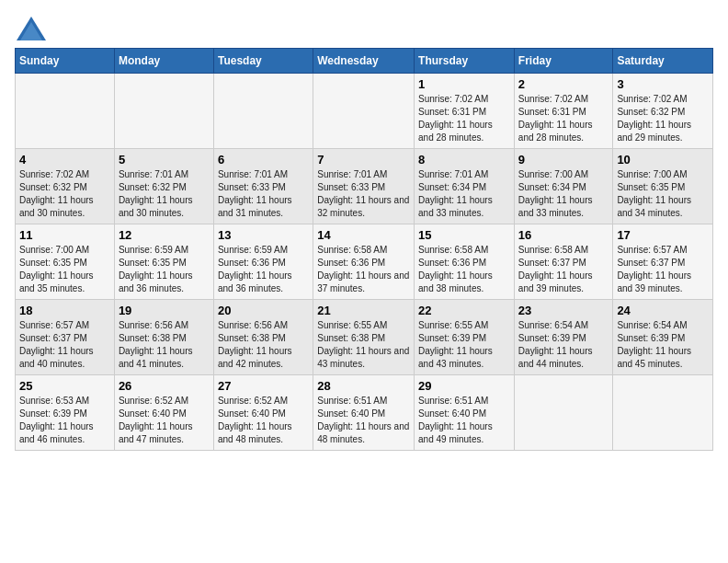 The image size is (728, 563). What do you see at coordinates (164, 262) in the screenshot?
I see `calendar-cell: 12Sunrise: 6:59 AM Sunset: 6:35 PM Dayli…` at bounding box center [164, 262].